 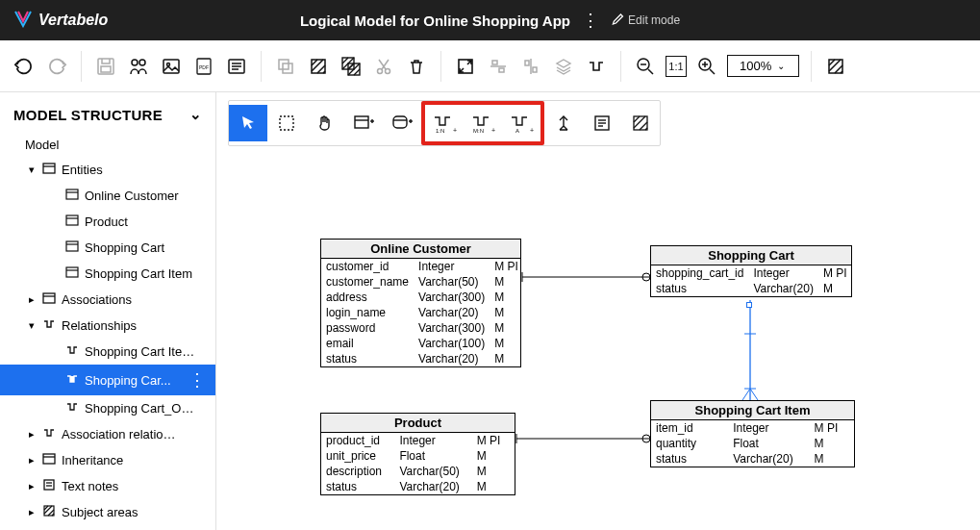 What do you see at coordinates (465, 66) in the screenshot?
I see `resize-button` at bounding box center [465, 66].